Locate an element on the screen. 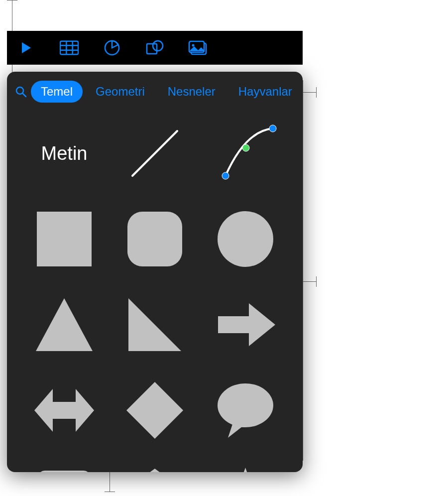  toolbar is located at coordinates (155, 48).